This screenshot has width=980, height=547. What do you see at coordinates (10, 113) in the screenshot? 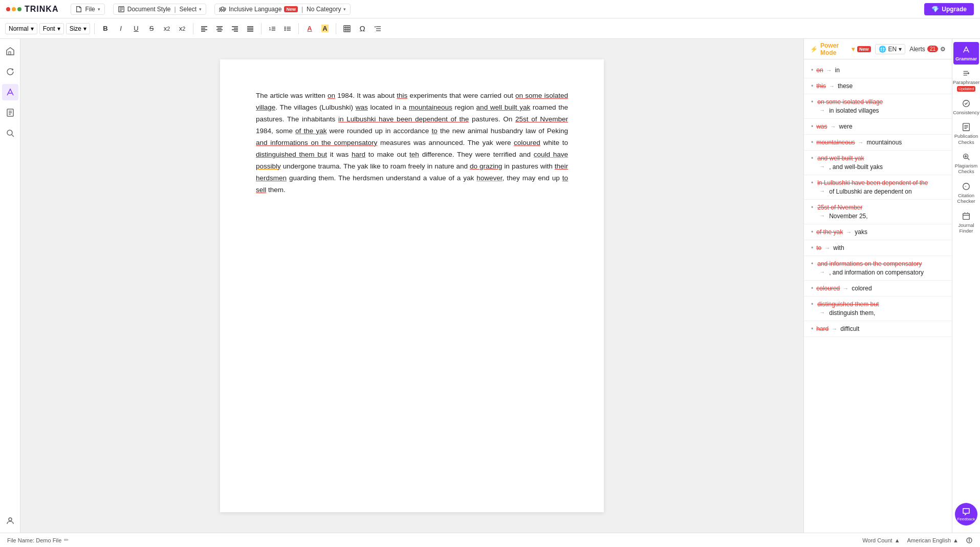
I see `sidebar-notes-icon` at bounding box center [10, 113].